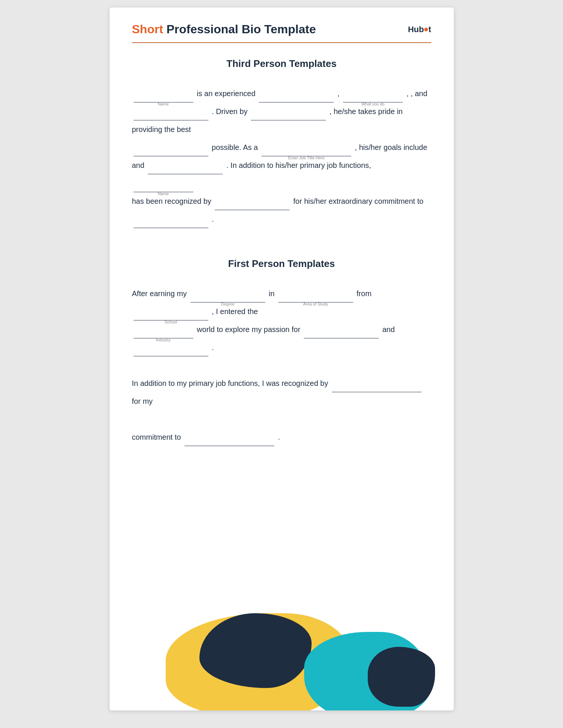  What do you see at coordinates (419, 93) in the screenshot?
I see `tp-text-and1: , and` at bounding box center [419, 93].